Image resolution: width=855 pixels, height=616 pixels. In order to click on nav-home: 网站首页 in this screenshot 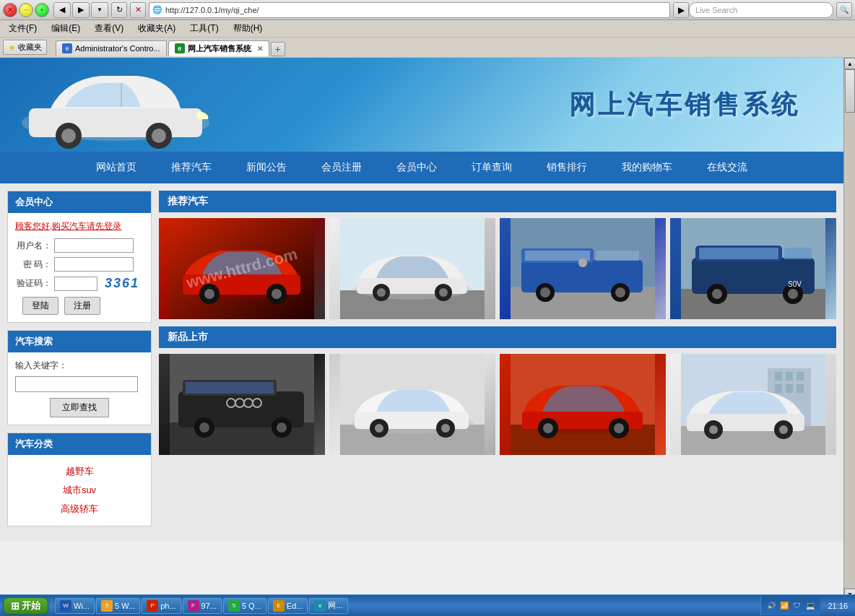, I will do `click(116, 168)`.